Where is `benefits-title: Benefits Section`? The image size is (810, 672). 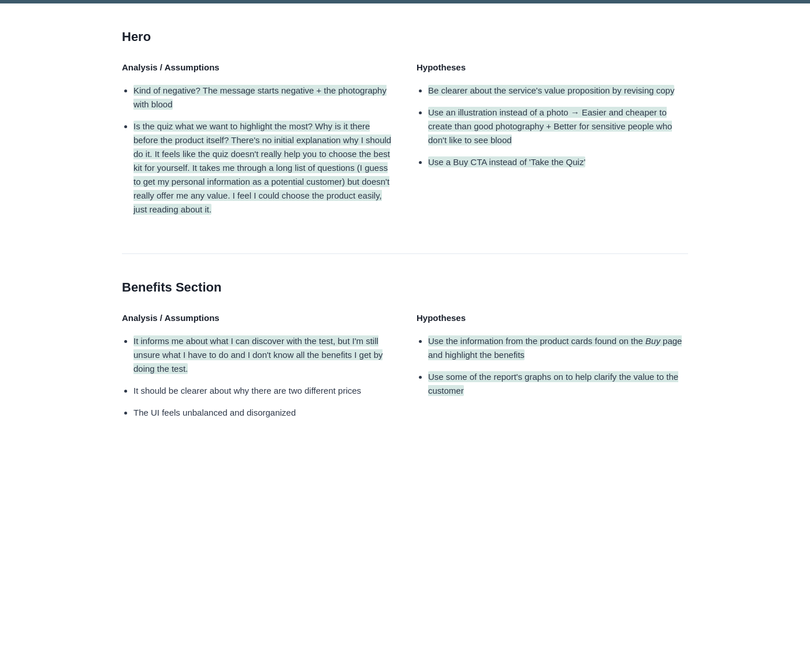
benefits-title: Benefits Section is located at coordinates (405, 288).